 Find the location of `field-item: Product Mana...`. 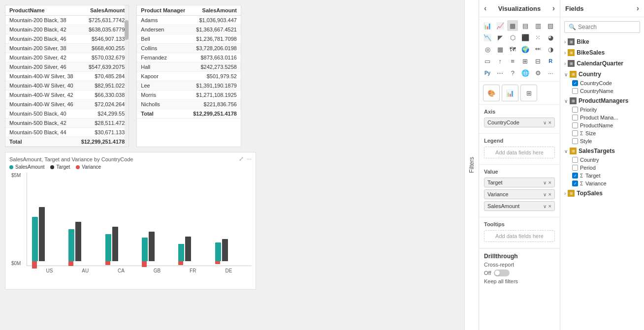

field-item: Product Mana... is located at coordinates (602, 118).